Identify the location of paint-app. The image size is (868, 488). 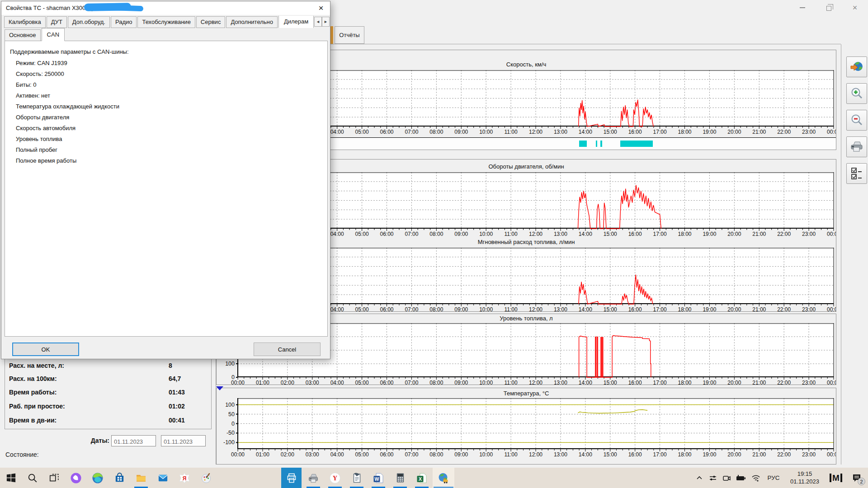
(206, 478).